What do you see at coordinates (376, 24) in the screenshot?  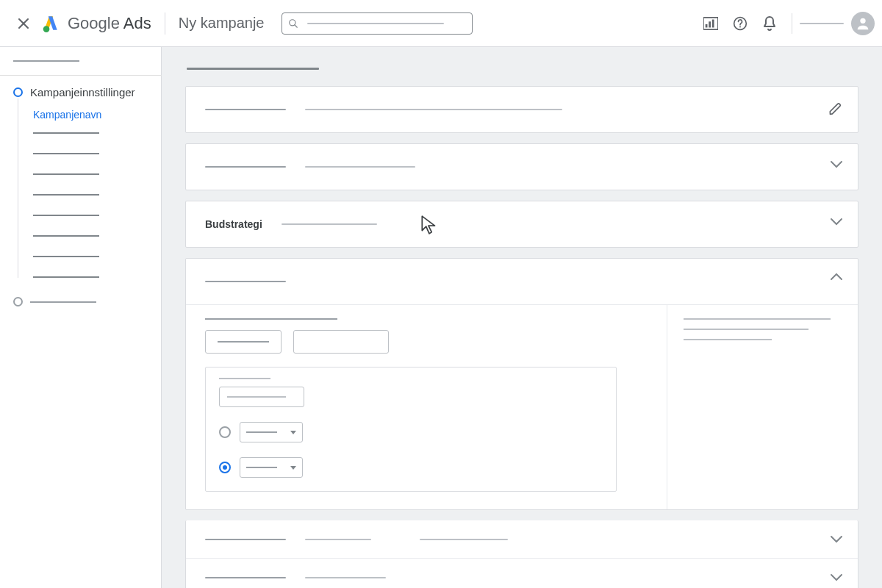 I see `search-placeholder` at bounding box center [376, 24].